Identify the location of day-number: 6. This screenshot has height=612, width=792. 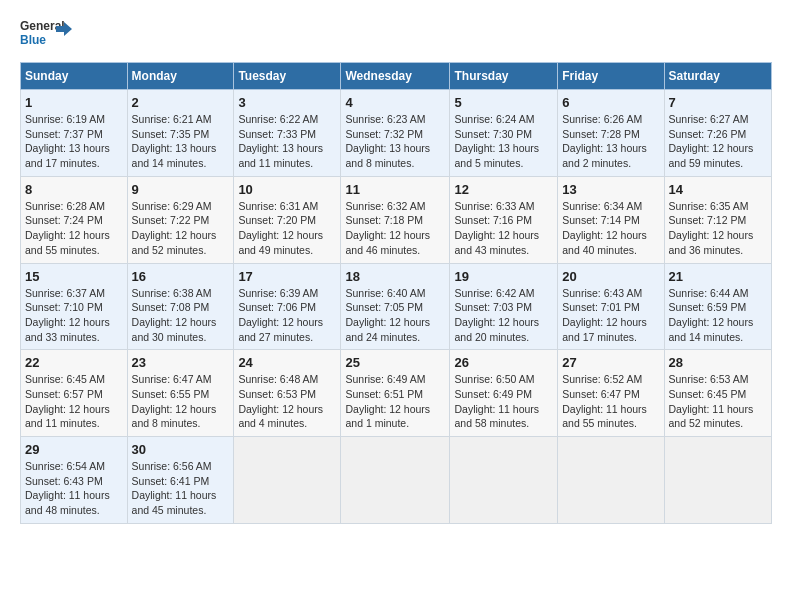
(610, 102).